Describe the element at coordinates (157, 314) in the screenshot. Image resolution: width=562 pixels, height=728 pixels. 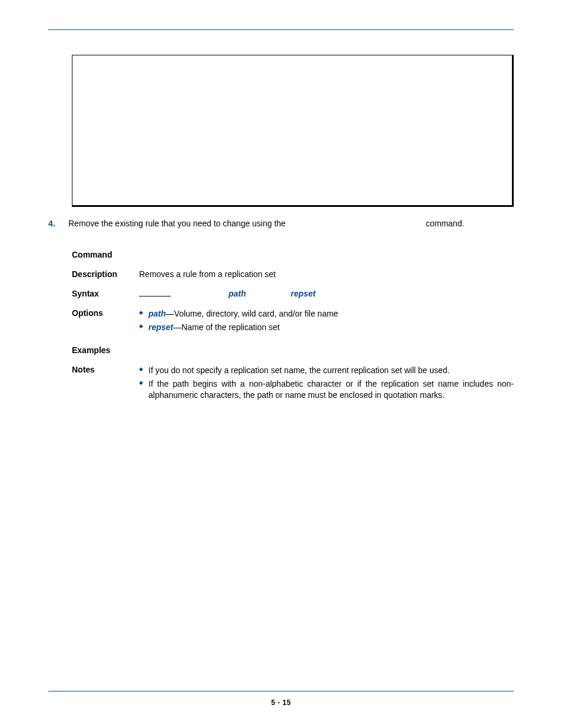
I see `option-arg: path` at that location.